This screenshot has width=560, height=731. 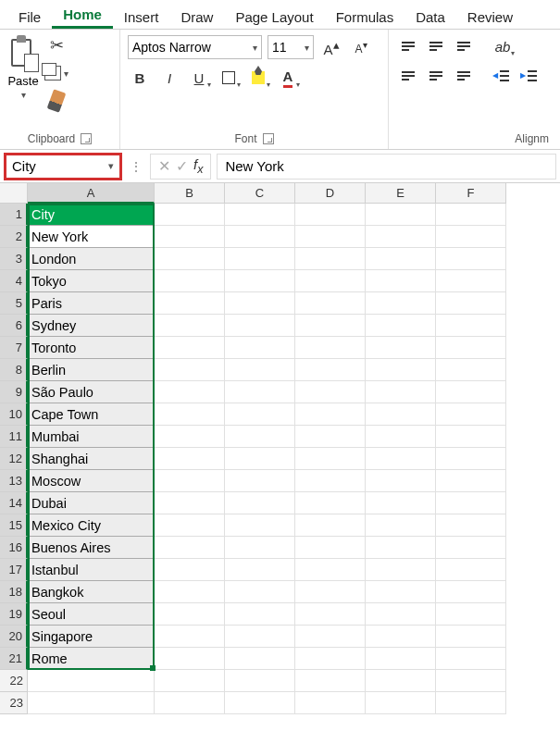 I want to click on row-header-5: 5, so click(x=14, y=304).